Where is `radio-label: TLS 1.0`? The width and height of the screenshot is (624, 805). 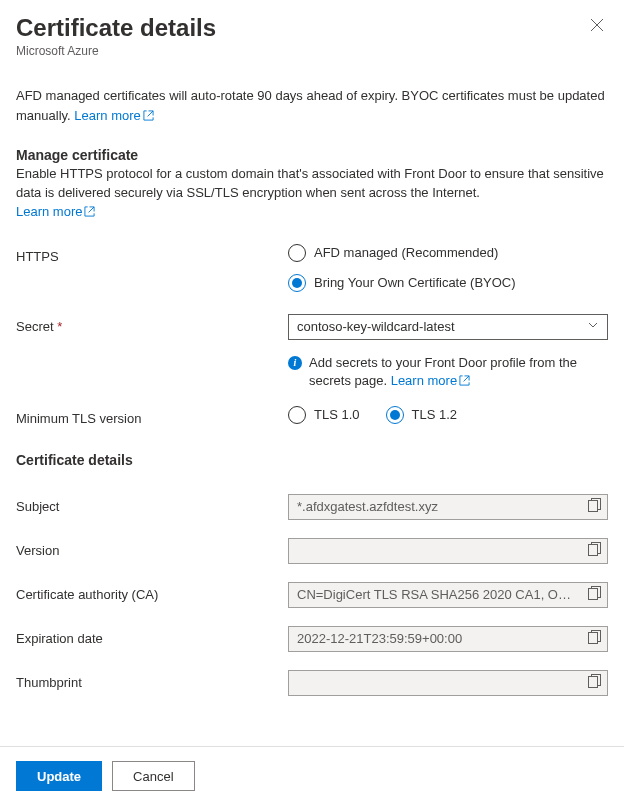 radio-label: TLS 1.0 is located at coordinates (337, 414).